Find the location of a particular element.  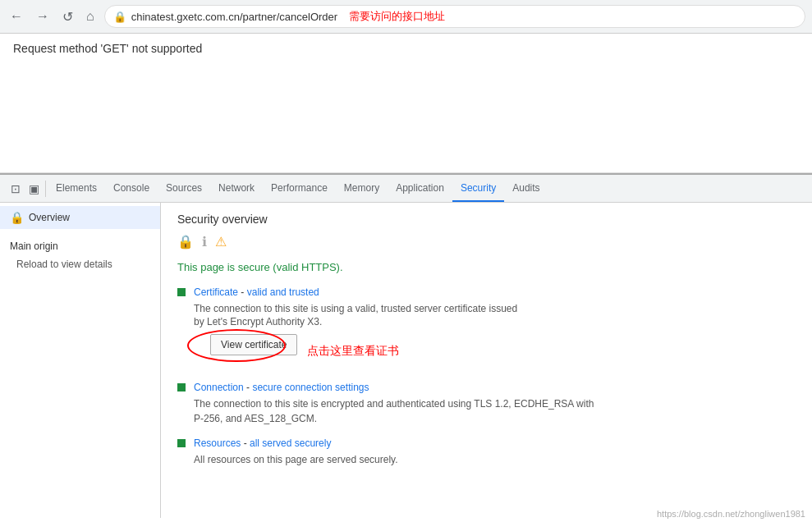

watermark: https://blog.csdn.net/zhongliwen1981 is located at coordinates (731, 514).